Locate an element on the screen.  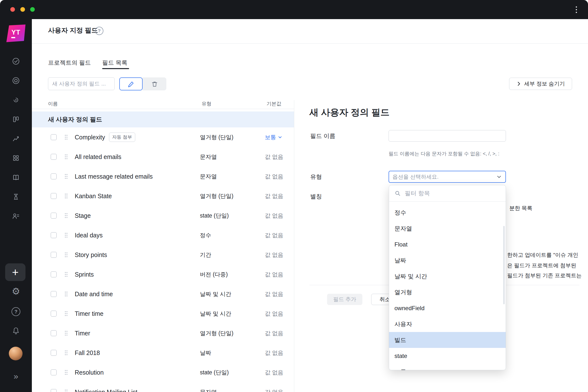
dropdown-option-date: 날짜 is located at coordinates (448, 260).